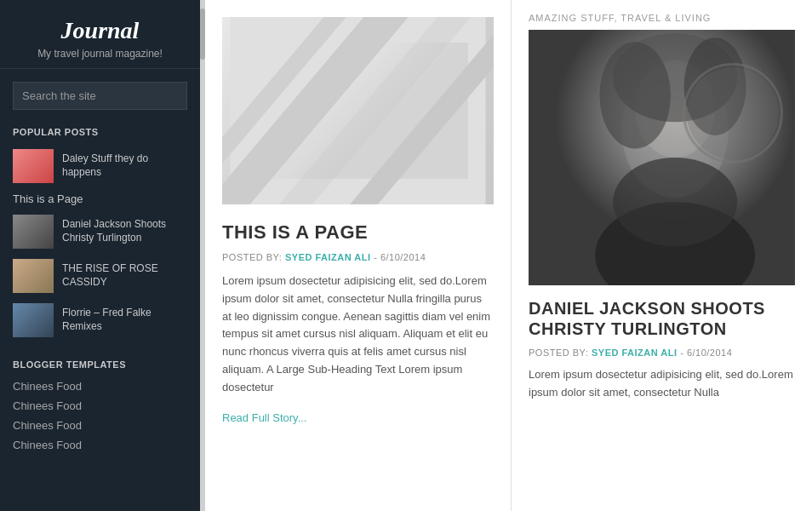 The image size is (812, 511). I want to click on popular-post-item-1: Daley Stuff they do happens, so click(100, 166).